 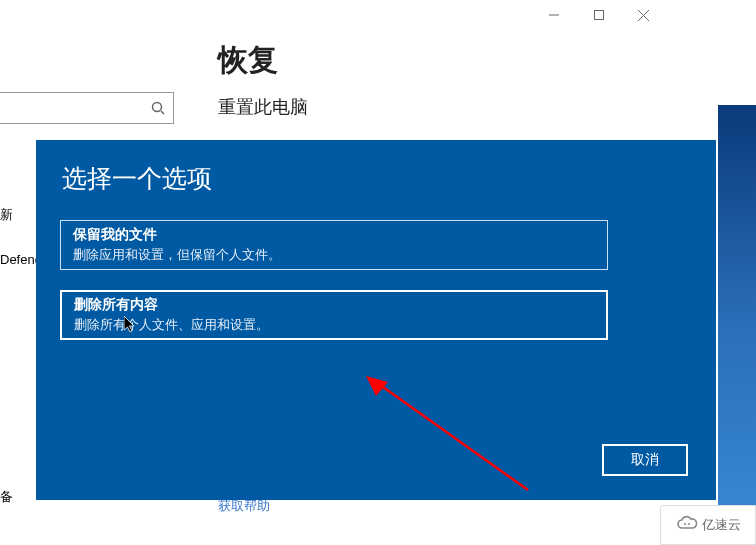 What do you see at coordinates (644, 15) in the screenshot?
I see `close-button` at bounding box center [644, 15].